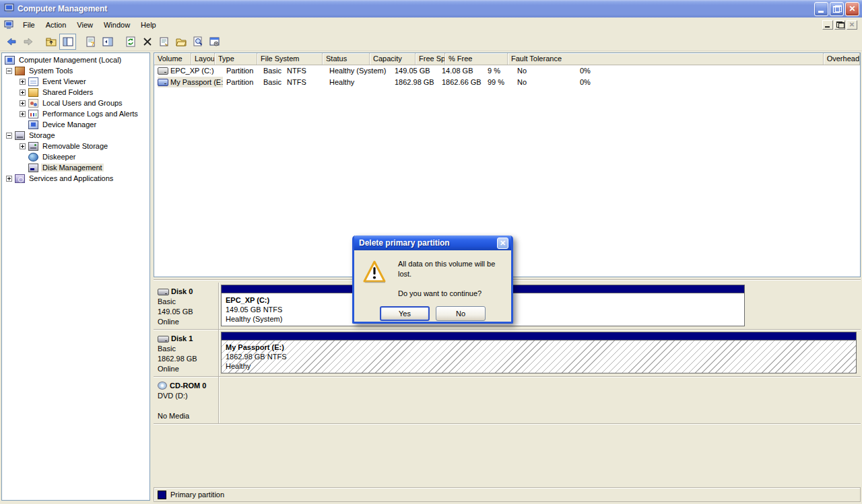 The image size is (862, 504). What do you see at coordinates (432, 243) in the screenshot?
I see `dialog-title-bar: Delete primary partition` at bounding box center [432, 243].